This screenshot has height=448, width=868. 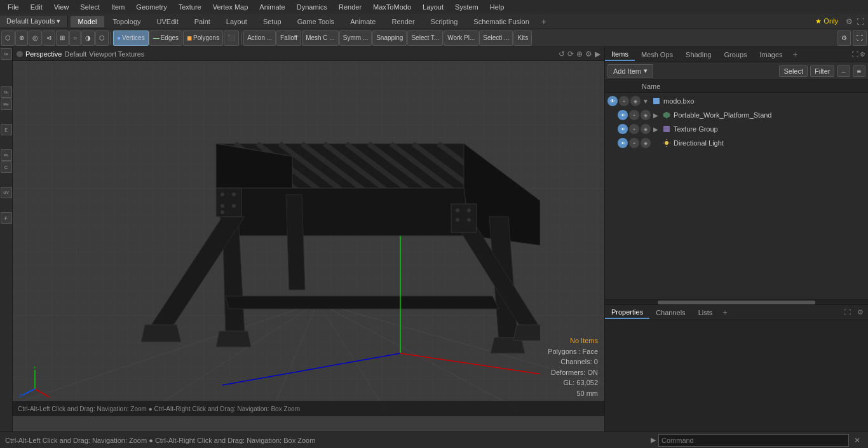 I want to click on items-panel-expand: ⛶, so click(x=855, y=55).